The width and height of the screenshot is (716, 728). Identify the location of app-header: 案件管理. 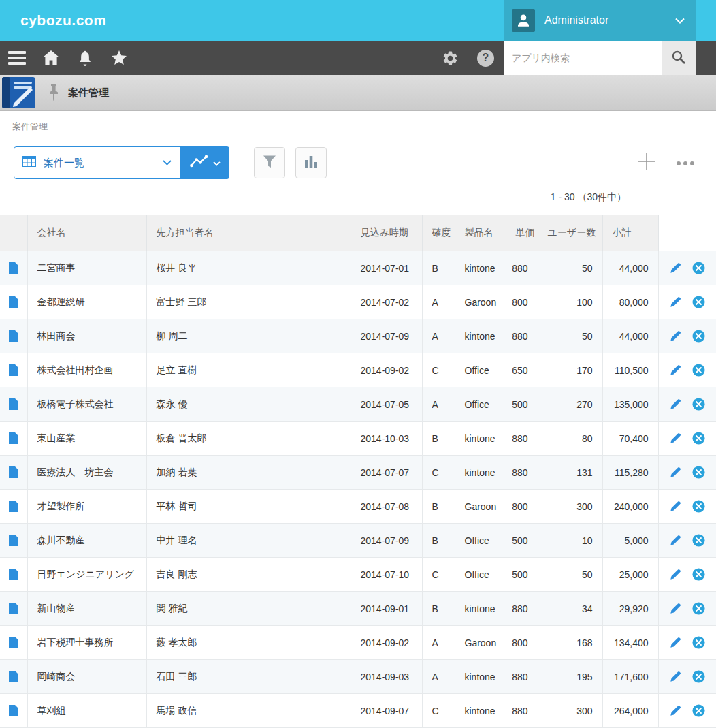
(358, 93).